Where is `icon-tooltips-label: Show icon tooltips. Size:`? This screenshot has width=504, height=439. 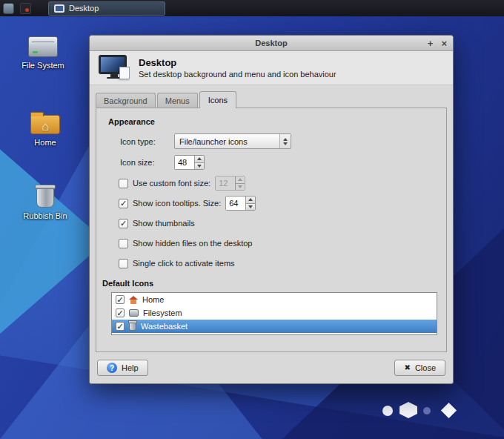 icon-tooltips-label: Show icon tooltips. Size: is located at coordinates (176, 203).